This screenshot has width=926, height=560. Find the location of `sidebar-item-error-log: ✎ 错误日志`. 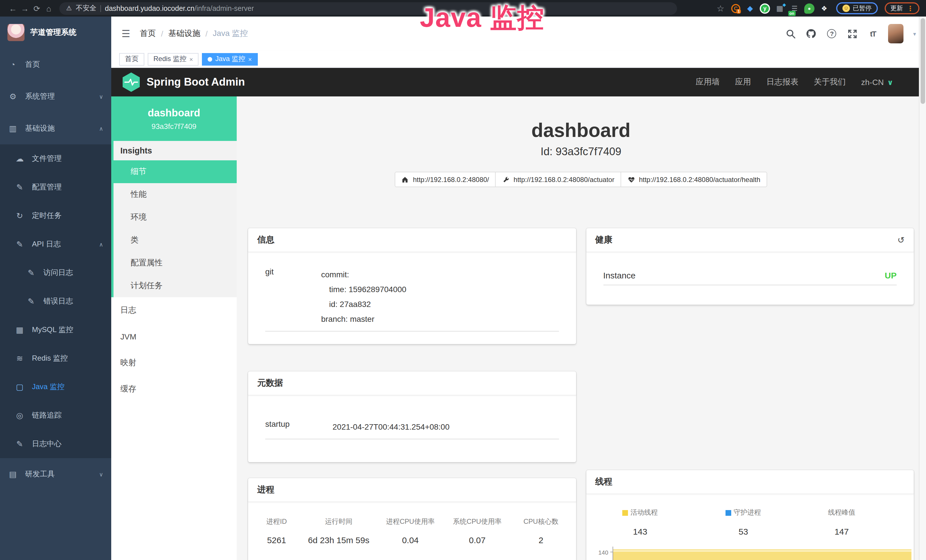

sidebar-item-error-log: ✎ 错误日志 is located at coordinates (56, 301).